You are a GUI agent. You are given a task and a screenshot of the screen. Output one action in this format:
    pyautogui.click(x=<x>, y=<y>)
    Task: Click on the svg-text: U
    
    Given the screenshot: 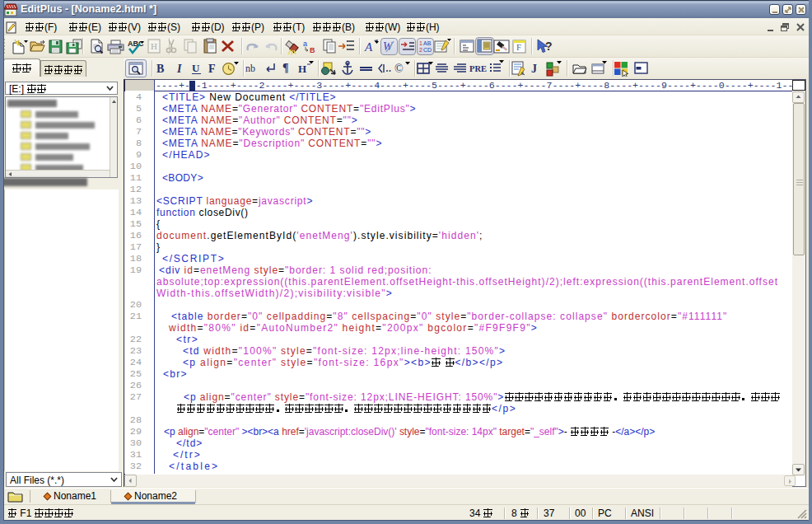 What is the action you would take?
    pyautogui.click(x=196, y=68)
    